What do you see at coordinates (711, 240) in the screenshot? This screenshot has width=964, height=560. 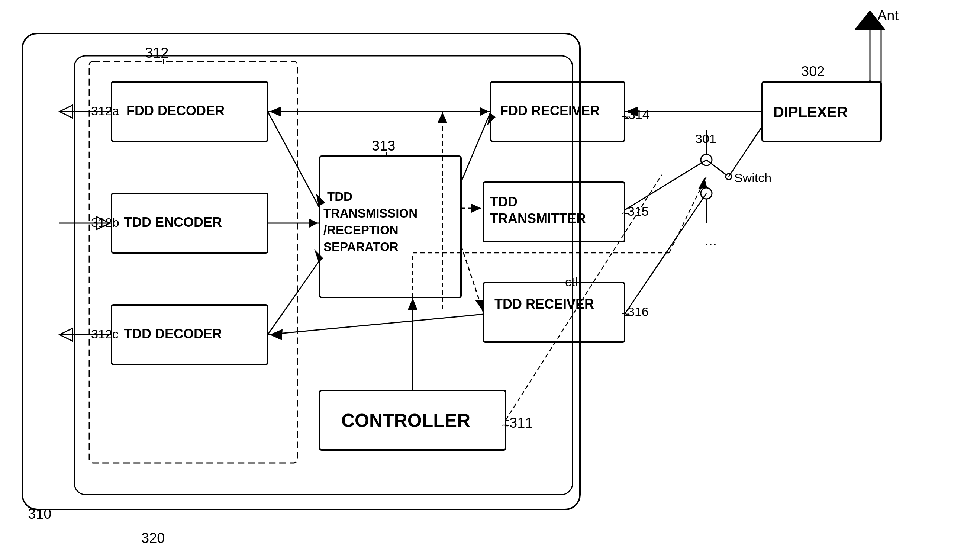 I see `dots-label: ...` at bounding box center [711, 240].